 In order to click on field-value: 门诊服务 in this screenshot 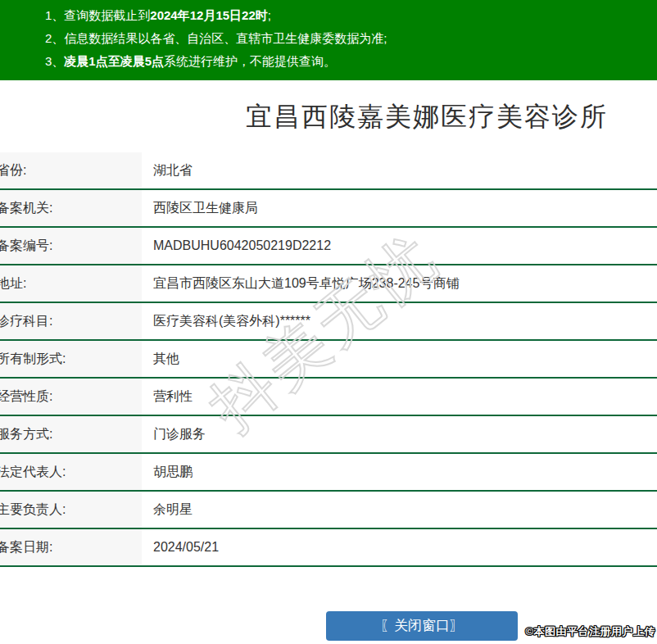, I will do `click(400, 434)`.